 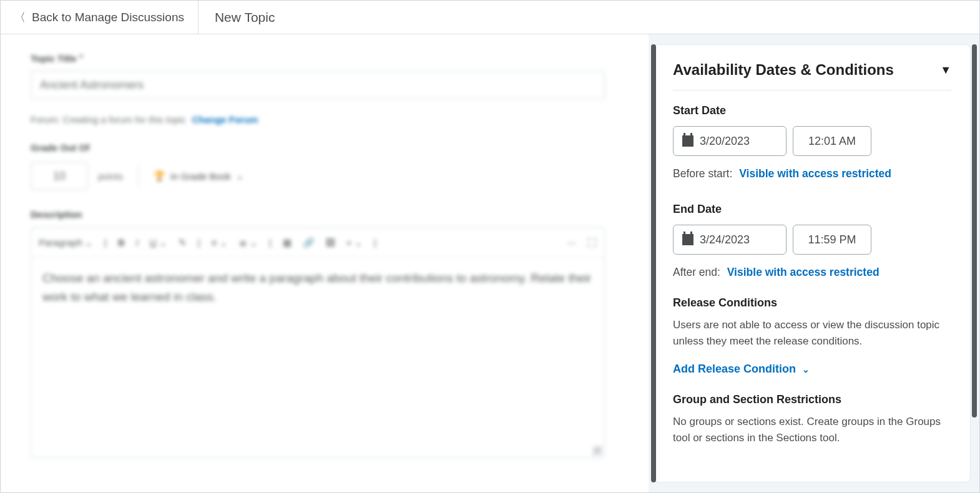 I want to click on after-end-prefix: After end:, so click(x=697, y=272).